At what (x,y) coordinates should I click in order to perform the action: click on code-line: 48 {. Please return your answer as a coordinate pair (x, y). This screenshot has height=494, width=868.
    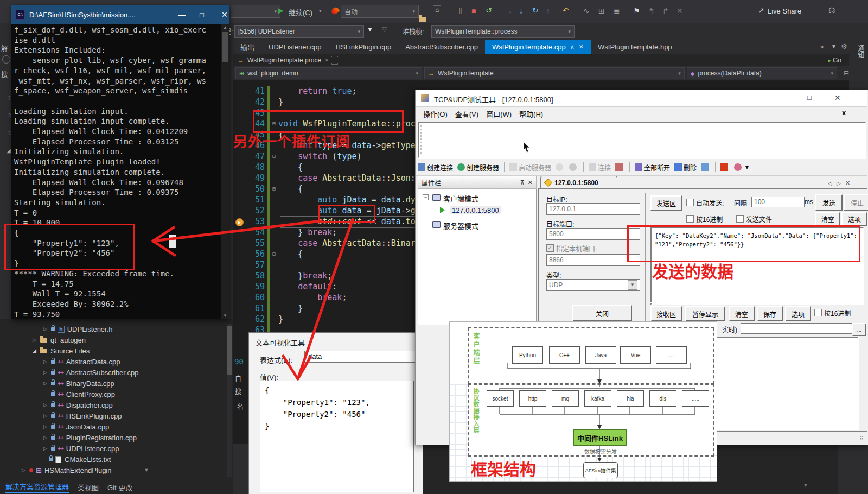
    Looking at the image, I should click on (336, 167).